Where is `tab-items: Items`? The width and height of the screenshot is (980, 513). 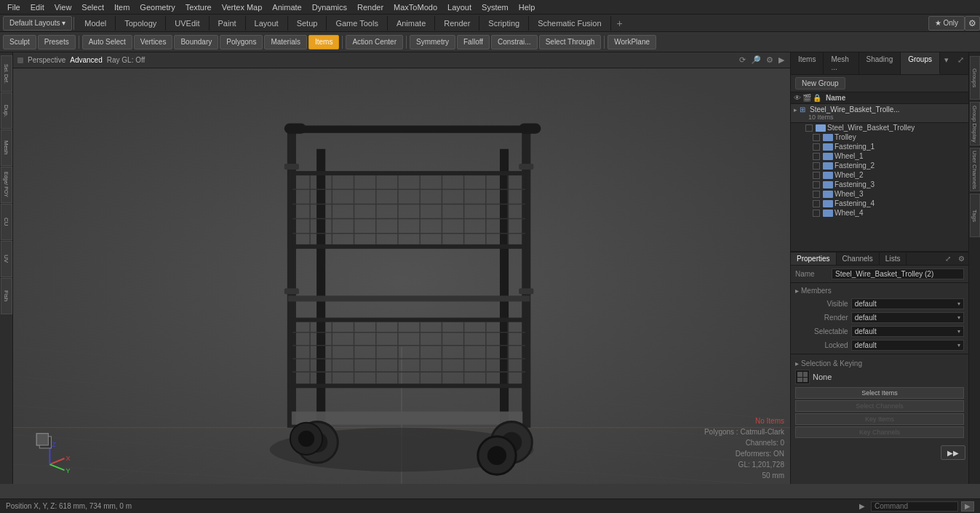
tab-items: Items is located at coordinates (808, 63).